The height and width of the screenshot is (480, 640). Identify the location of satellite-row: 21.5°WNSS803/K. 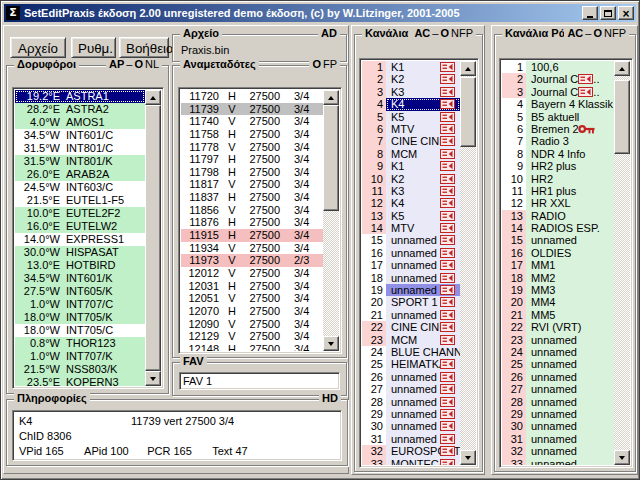
(80, 370).